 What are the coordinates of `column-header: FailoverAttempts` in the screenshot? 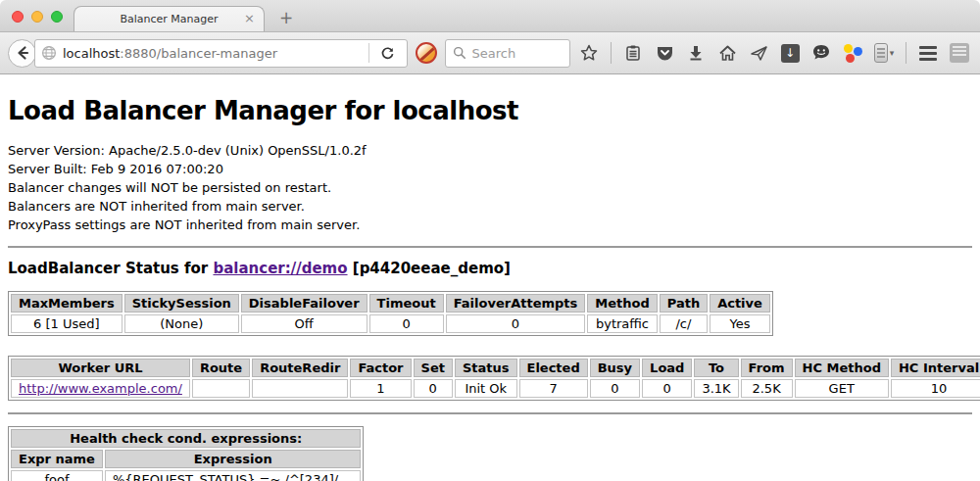 It's located at (515, 304).